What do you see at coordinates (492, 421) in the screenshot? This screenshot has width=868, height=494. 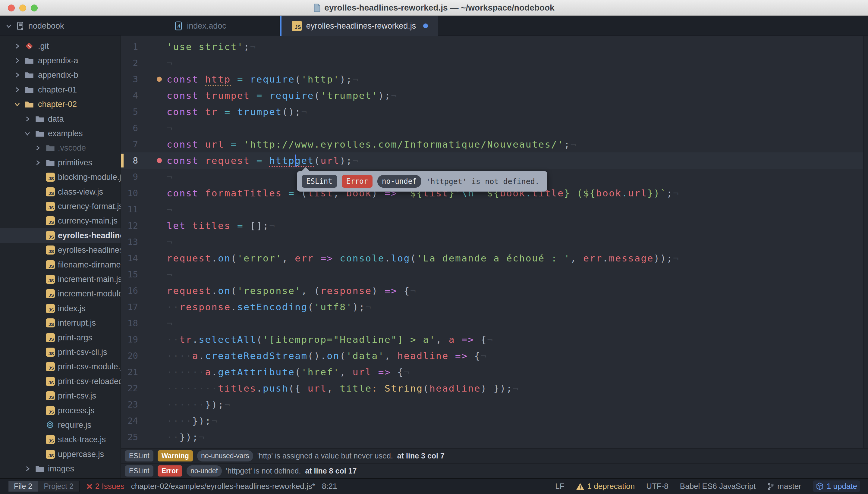 I see `code-line-24: 24····});¬` at bounding box center [492, 421].